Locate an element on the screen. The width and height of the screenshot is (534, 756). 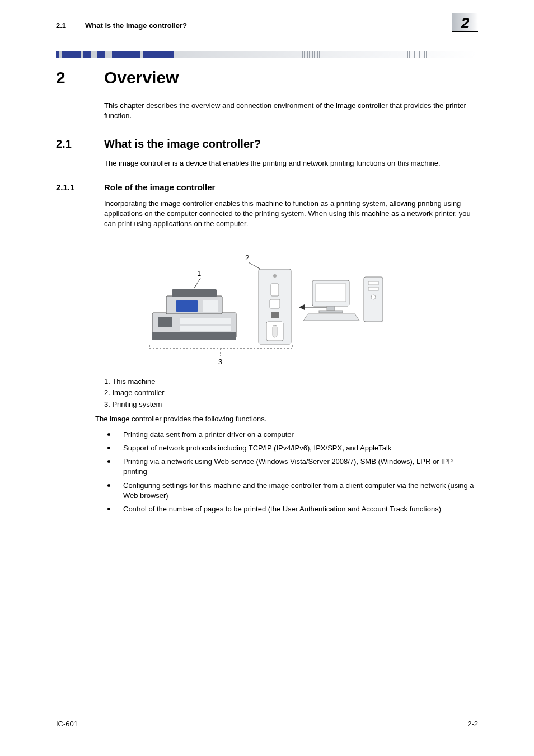
list-item: Configuring settings for this machine an… is located at coordinates (291, 491).